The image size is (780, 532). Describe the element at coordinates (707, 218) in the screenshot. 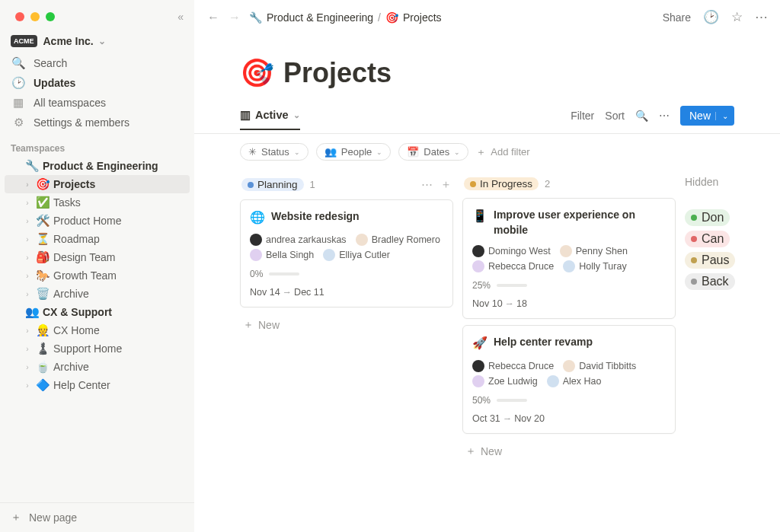

I see `hidden-group: Don` at that location.